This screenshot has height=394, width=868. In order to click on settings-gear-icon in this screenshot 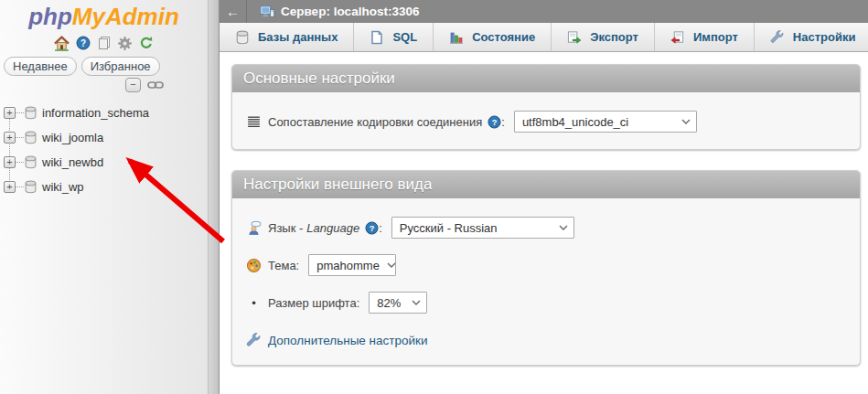, I will do `click(125, 43)`.